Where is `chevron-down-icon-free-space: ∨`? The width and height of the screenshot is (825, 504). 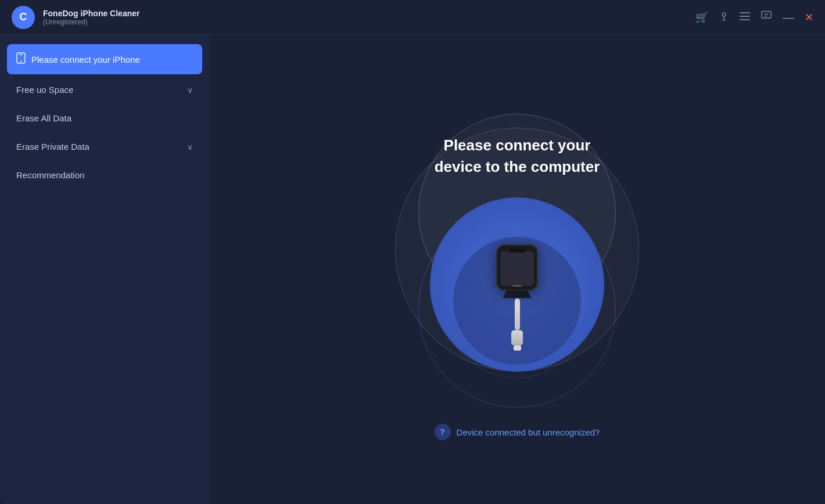 chevron-down-icon-free-space: ∨ is located at coordinates (190, 90).